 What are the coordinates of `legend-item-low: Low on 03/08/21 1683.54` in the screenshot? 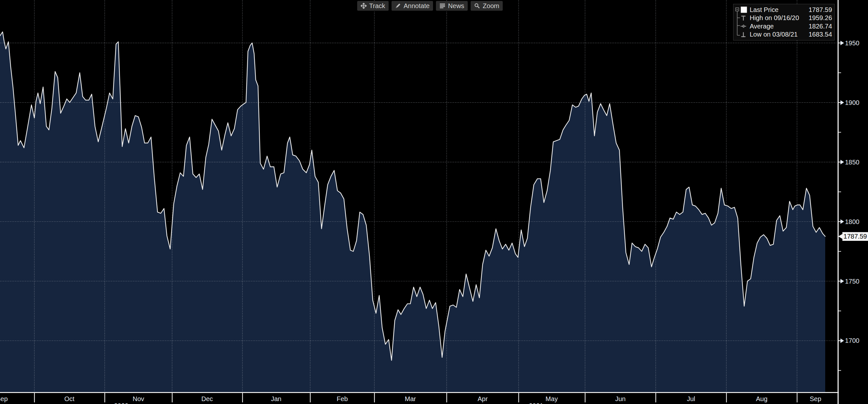 It's located at (786, 34).